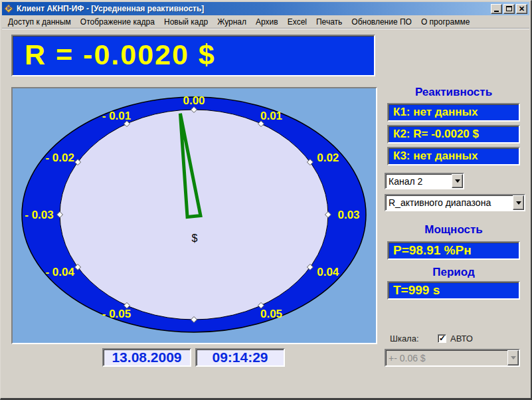 This screenshot has height=400, width=532. Describe the element at coordinates (452, 357) in the screenshot. I see `scale-range-select: +- 0.06 $` at that location.